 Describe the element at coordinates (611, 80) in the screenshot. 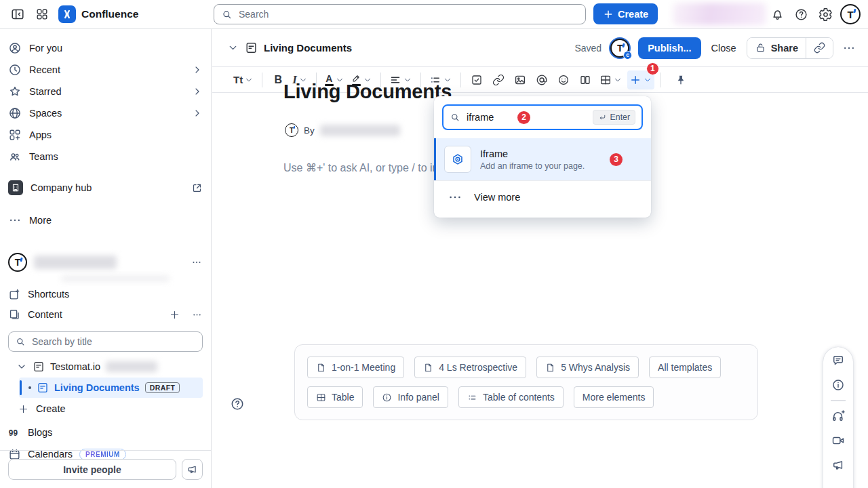

I see `table-button` at that location.